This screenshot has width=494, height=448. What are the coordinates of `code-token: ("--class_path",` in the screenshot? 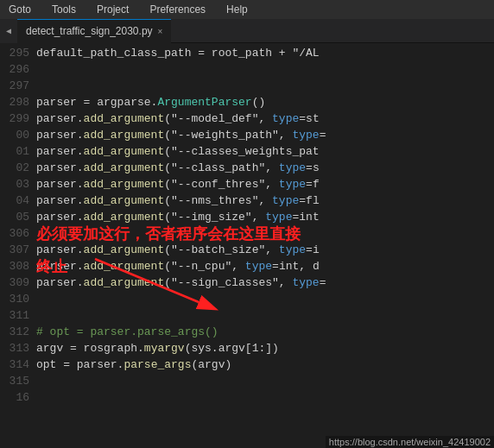 It's located at (221, 167).